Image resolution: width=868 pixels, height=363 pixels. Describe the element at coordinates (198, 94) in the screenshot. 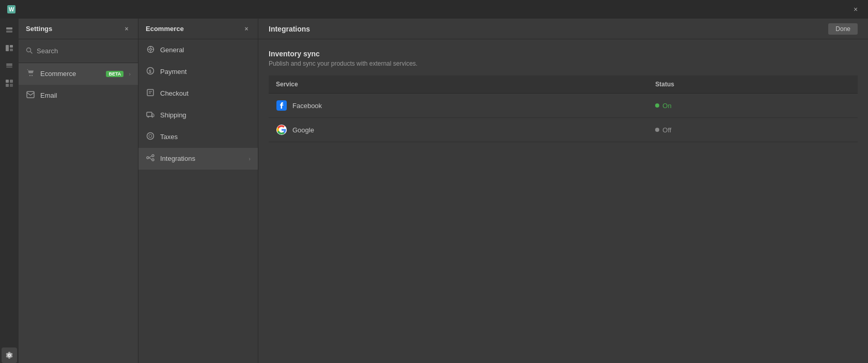

I see `nav-item-checkout: Checkout` at that location.